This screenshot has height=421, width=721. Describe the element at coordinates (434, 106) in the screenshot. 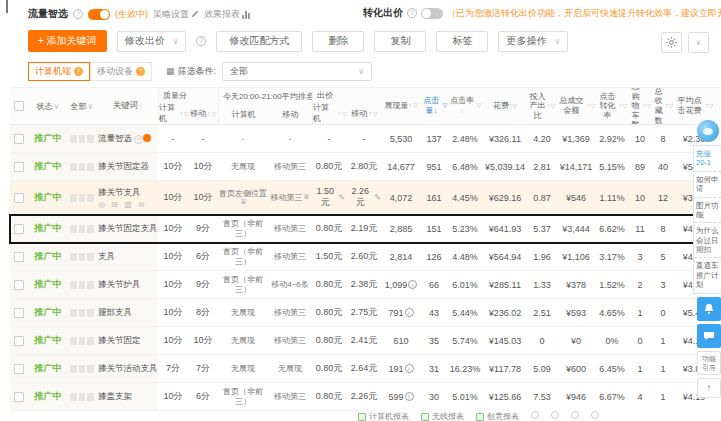

I see `header-clicks: 点击量↓▽` at that location.